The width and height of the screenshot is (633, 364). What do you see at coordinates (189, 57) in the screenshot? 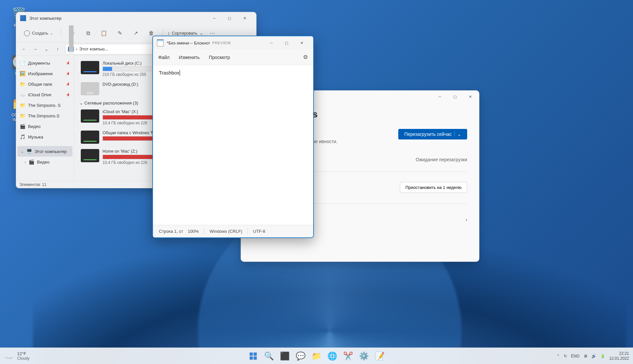
I see `menu-edit: Изменить` at bounding box center [189, 57].